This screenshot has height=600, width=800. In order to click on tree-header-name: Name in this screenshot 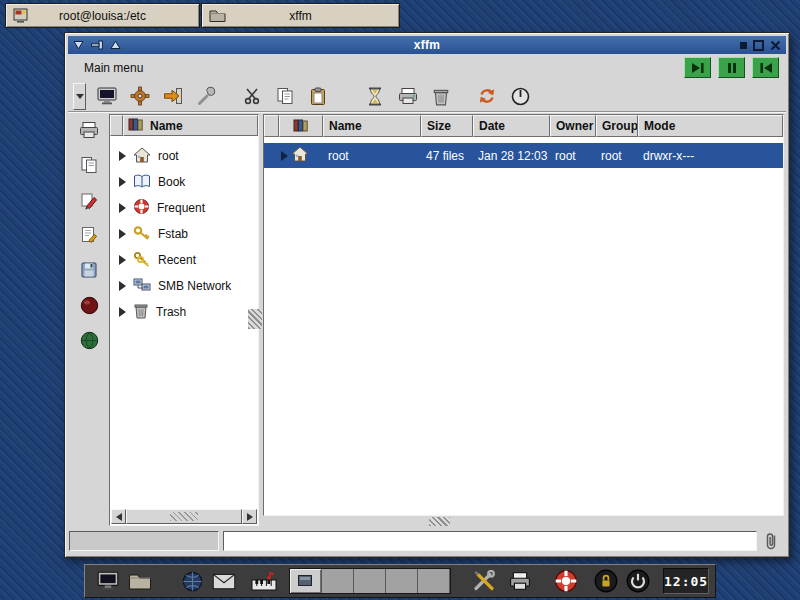, I will do `click(190, 126)`.